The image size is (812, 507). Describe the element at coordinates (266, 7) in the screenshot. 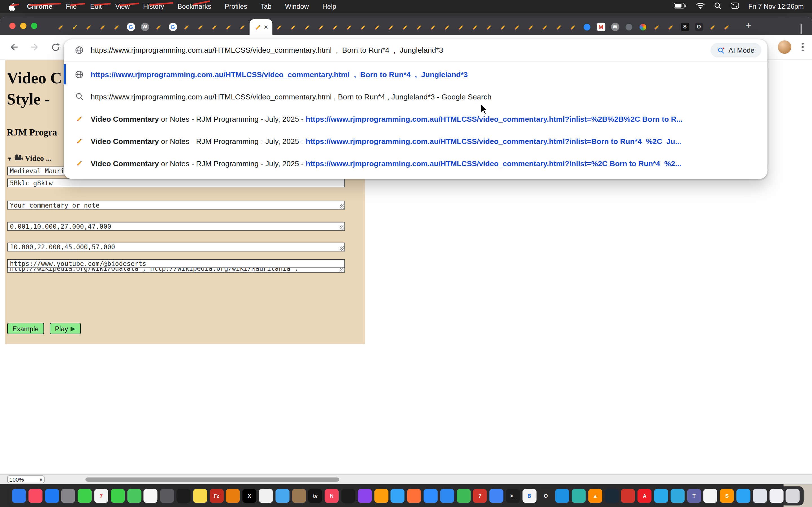

I see `menu-item-tab: Tab` at that location.